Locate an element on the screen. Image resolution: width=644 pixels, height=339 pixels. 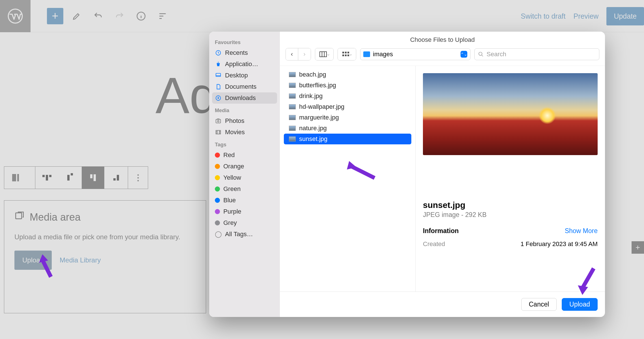
nav-back-forward: ‹ › is located at coordinates (298, 54).